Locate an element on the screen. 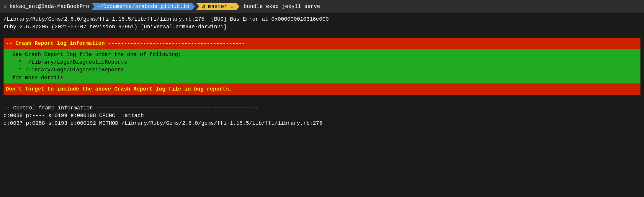  control-frame-section: -- Control frame information -----------… is located at coordinates (322, 116).